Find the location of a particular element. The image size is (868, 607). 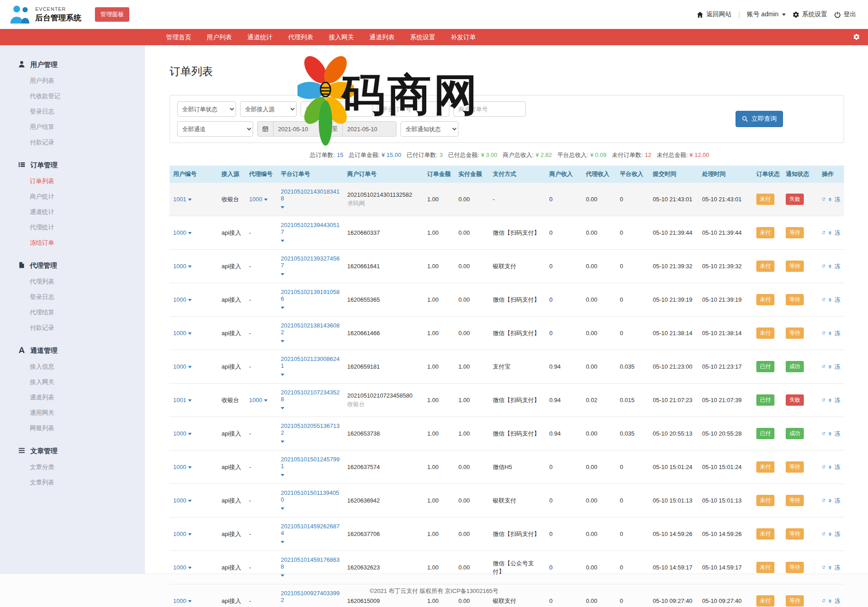

access-source-select: 全部接入源 is located at coordinates (269, 109).